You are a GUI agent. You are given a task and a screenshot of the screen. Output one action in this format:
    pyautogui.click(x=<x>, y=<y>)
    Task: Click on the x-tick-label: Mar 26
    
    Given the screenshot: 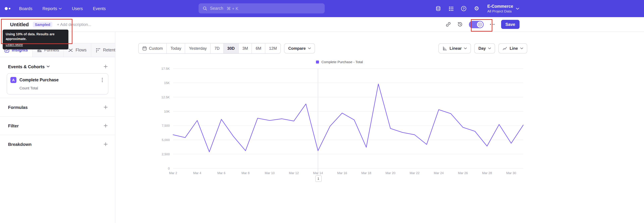 What is the action you would take?
    pyautogui.click(x=463, y=173)
    